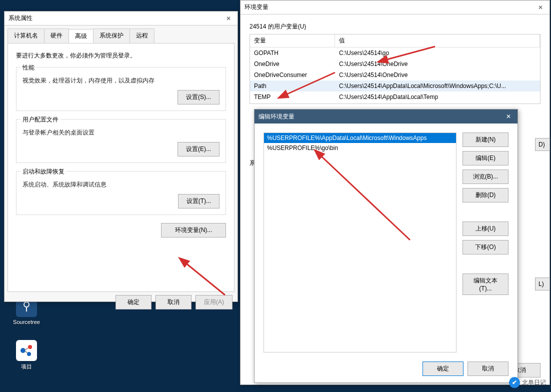 The height and width of the screenshot is (392, 551). I want to click on titlebar: 系统属性 ✕, so click(121, 18).